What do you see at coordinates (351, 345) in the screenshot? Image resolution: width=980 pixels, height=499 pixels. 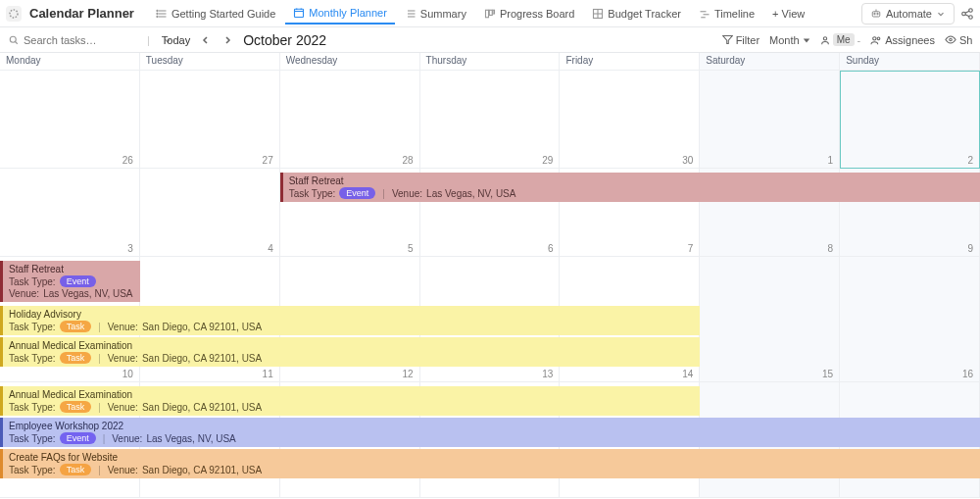 I see `event-title: Annual Medical Examination` at bounding box center [351, 345].